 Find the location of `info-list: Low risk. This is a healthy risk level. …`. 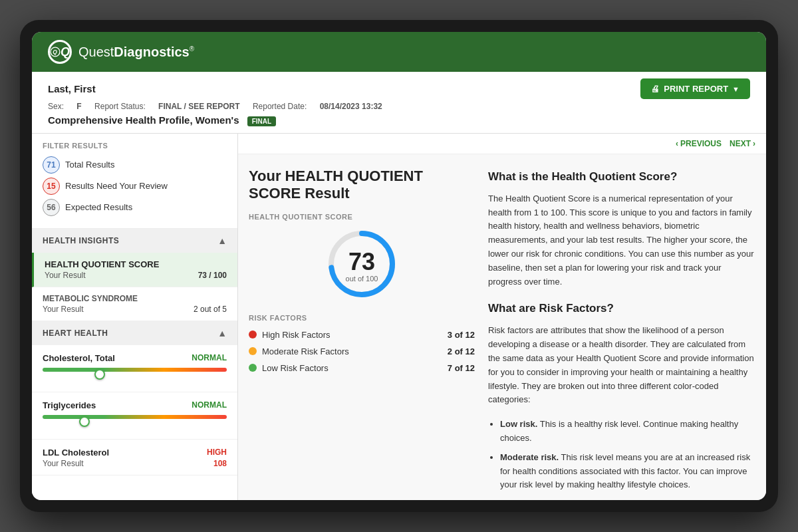

info-list: Low risk. This is a healthy risk level. … is located at coordinates (622, 459).